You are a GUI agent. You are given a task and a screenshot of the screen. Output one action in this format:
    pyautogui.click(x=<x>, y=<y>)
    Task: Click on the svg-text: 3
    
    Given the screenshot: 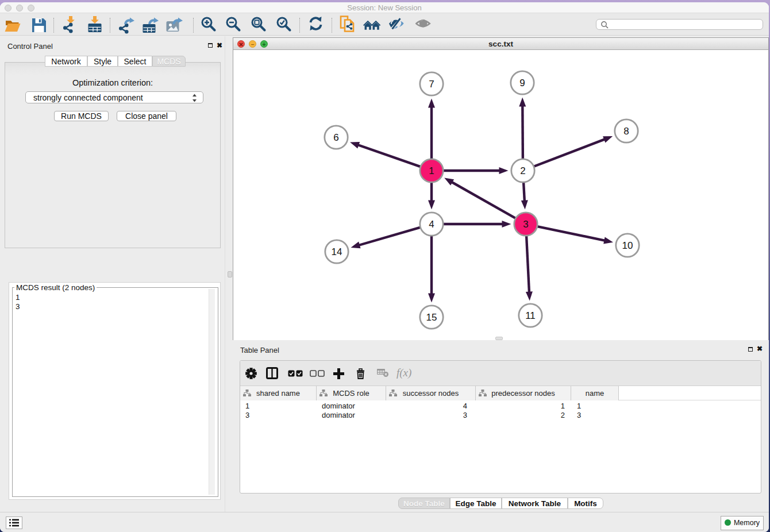 What is the action you would take?
    pyautogui.click(x=525, y=224)
    